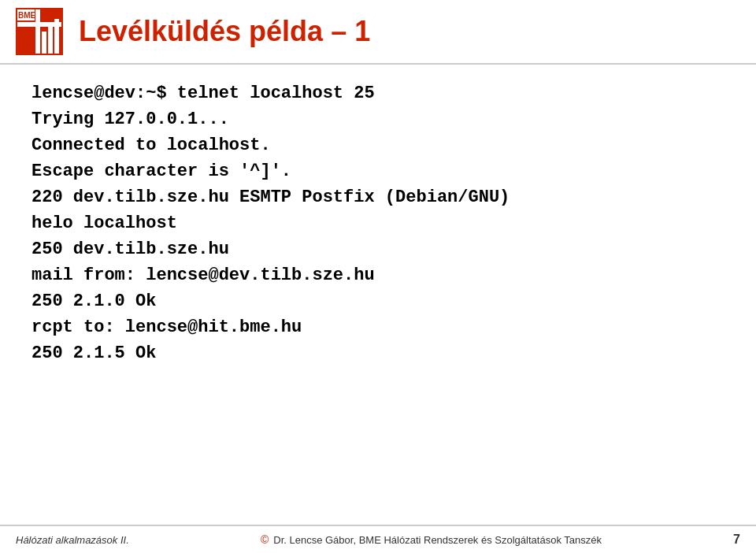 Image resolution: width=756 pixels, height=553 pixels. I want to click on code-line: helo localhost, so click(378, 224).